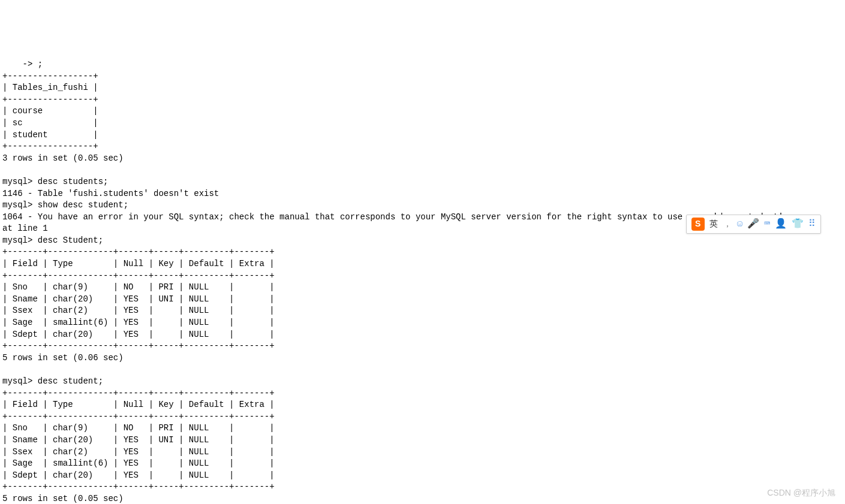 The image size is (845, 504). I want to click on ime-punctuation-icon: ，, so click(727, 224).